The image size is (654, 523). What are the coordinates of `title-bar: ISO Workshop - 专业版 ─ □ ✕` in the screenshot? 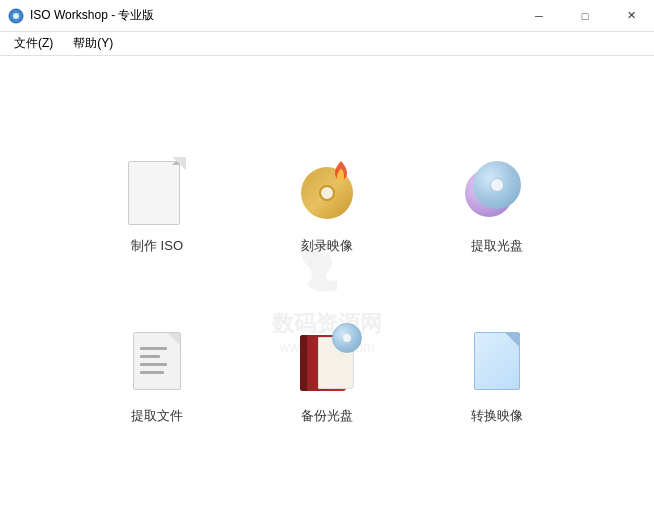 It's located at (327, 16).